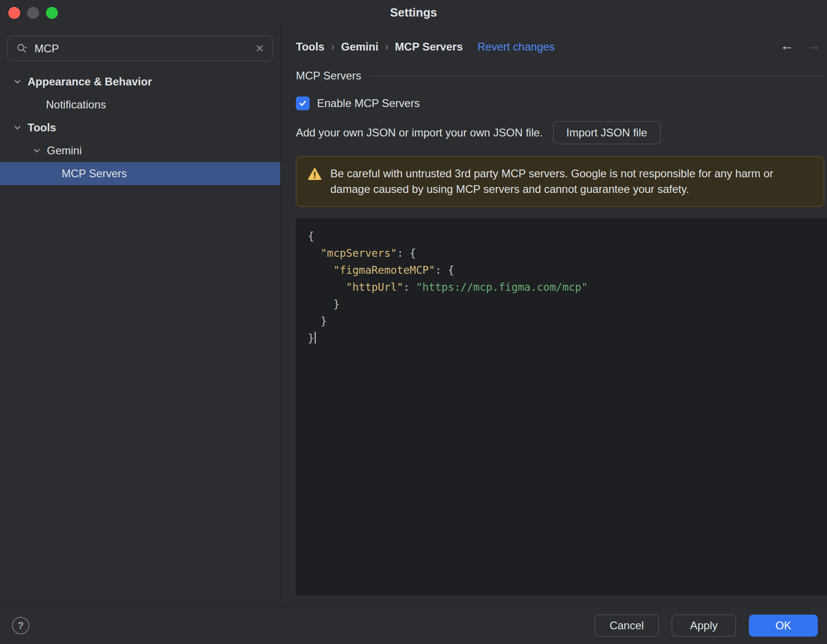  What do you see at coordinates (315, 338) in the screenshot?
I see `text-cursor` at bounding box center [315, 338].